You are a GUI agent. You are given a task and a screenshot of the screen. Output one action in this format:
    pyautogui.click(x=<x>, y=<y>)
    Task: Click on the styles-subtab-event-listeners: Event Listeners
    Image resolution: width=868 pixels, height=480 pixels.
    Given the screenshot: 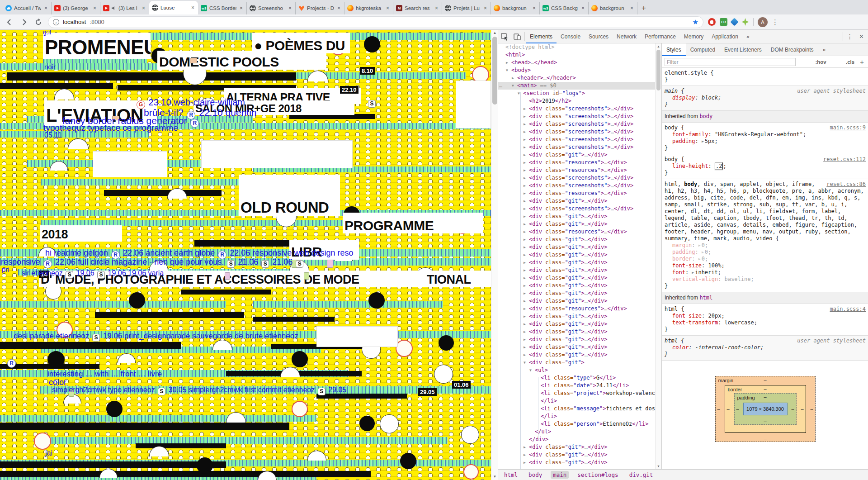 What is the action you would take?
    pyautogui.click(x=743, y=50)
    